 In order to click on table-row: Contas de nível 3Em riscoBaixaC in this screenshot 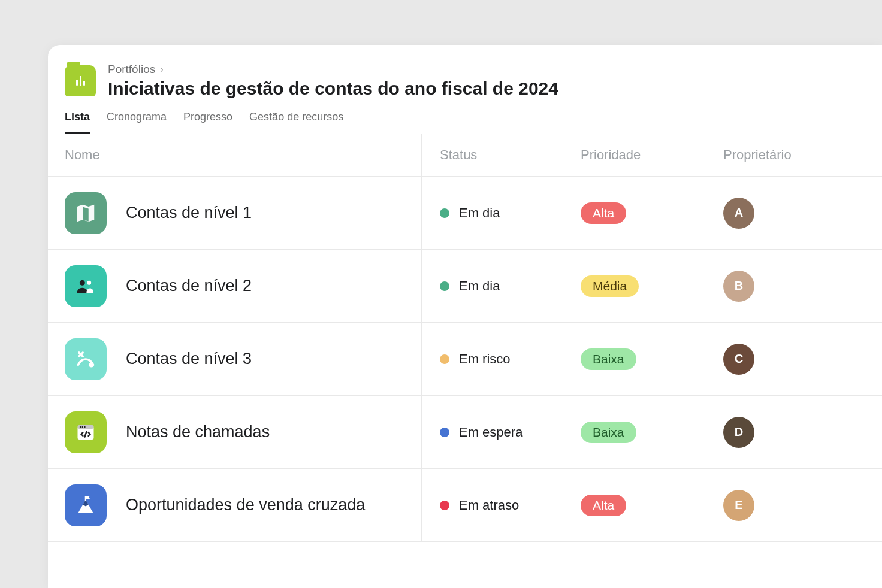, I will do `click(465, 359)`.